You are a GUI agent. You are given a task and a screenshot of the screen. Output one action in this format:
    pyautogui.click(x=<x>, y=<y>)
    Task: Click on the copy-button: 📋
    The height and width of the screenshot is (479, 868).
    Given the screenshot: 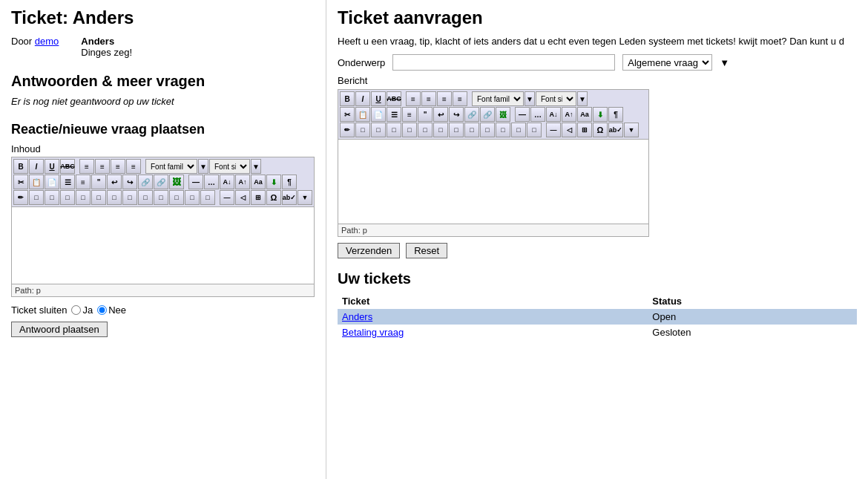 What is the action you would take?
    pyautogui.click(x=36, y=182)
    